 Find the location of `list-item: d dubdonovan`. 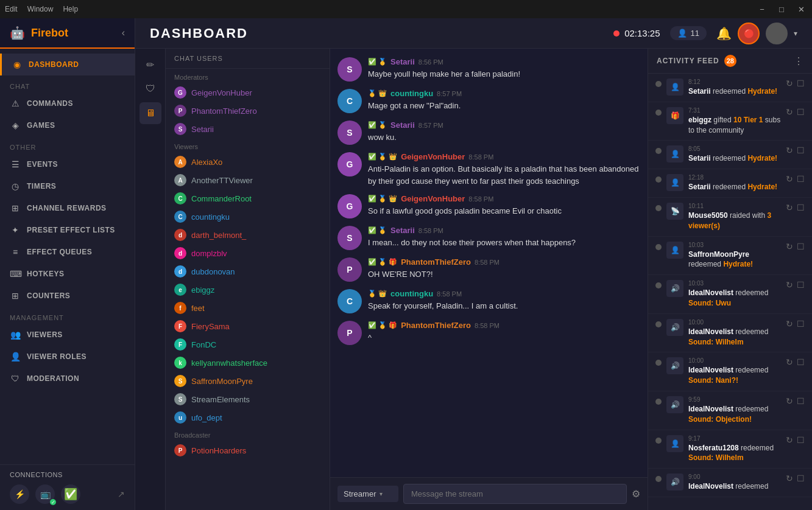

list-item: d dubdonovan is located at coordinates (247, 271).